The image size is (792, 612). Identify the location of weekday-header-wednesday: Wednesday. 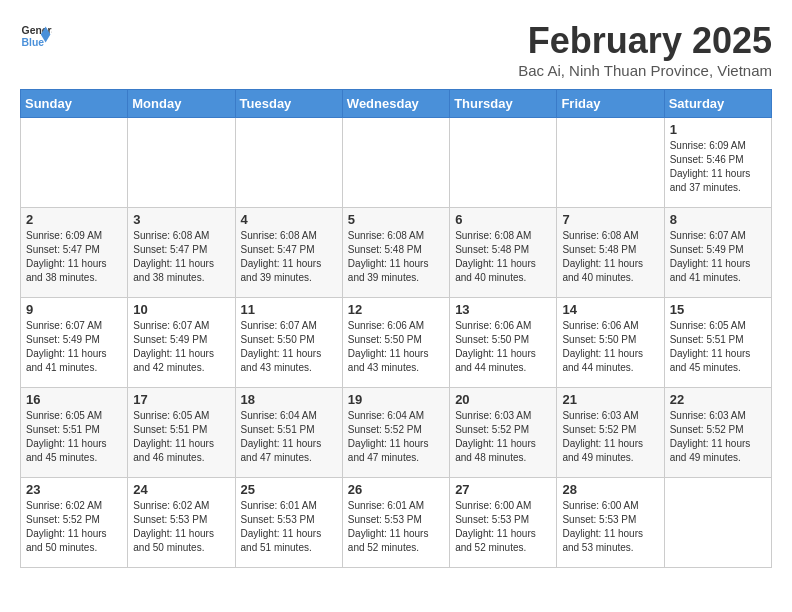
(396, 104).